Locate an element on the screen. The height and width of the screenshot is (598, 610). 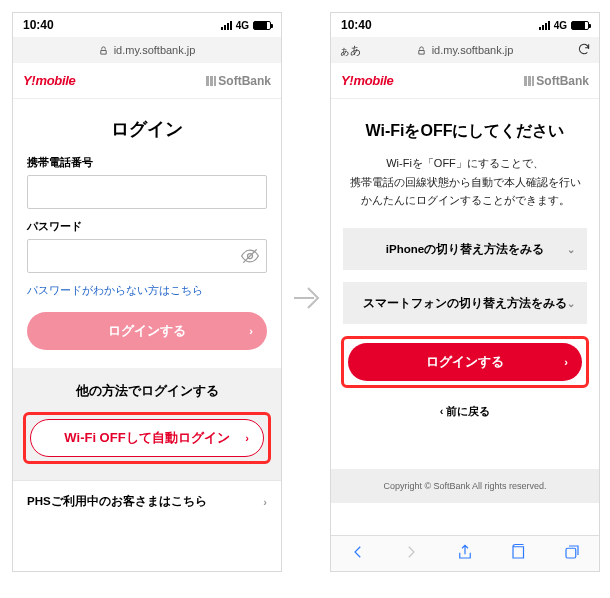
phone-label: 携帯電話番号 is located at coordinates (147, 162).